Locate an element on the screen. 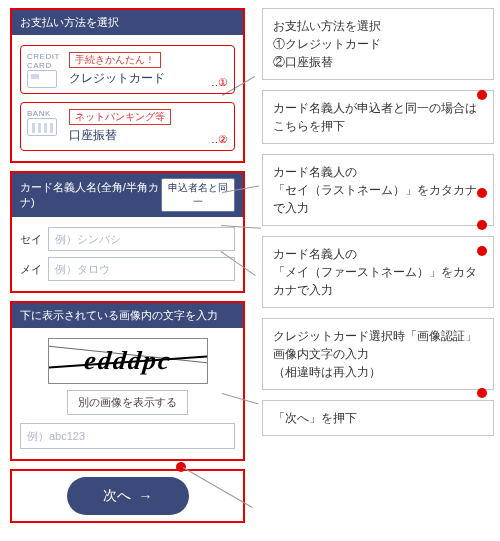 This screenshot has height=541, width=500. sei-input is located at coordinates (142, 239).